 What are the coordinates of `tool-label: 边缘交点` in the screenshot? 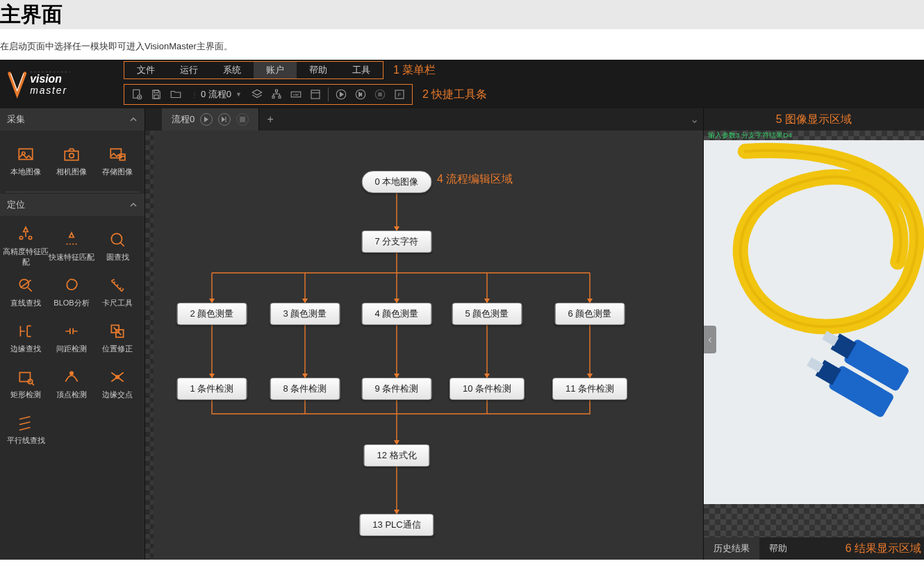 It's located at (117, 394).